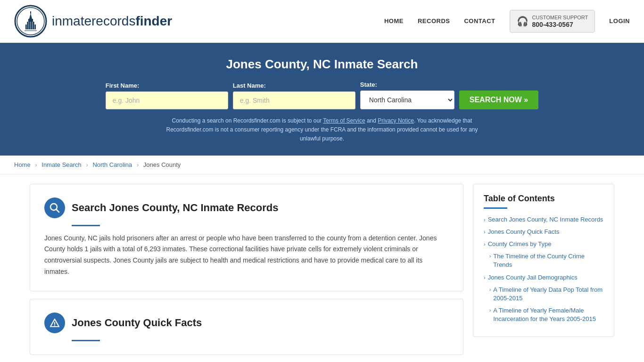  I want to click on quick-facts-icon, so click(55, 323).